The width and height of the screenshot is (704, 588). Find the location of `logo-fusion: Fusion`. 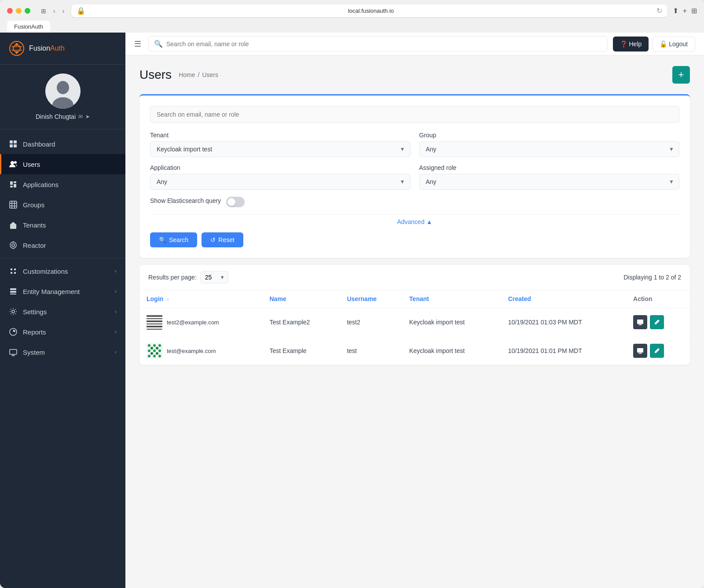

logo-fusion: Fusion is located at coordinates (40, 48).